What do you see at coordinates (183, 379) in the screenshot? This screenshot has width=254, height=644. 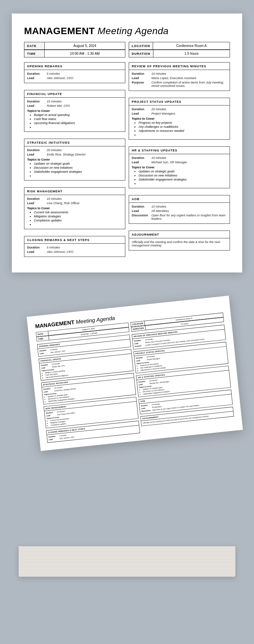 I see `tilted-right-col: REVIEW OF PREVIOUS MEETING MINUTES Durat…` at bounding box center [183, 379].